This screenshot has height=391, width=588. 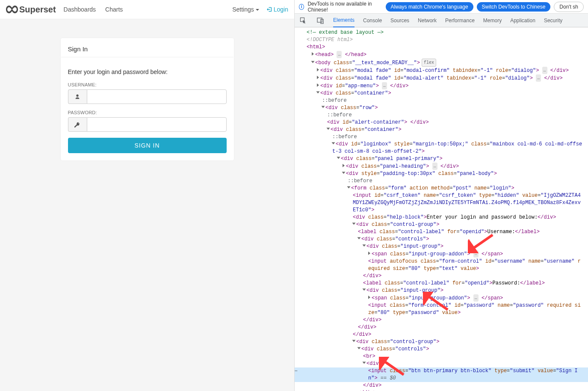 I want to click on panel-heading: Sign In, so click(x=147, y=48).